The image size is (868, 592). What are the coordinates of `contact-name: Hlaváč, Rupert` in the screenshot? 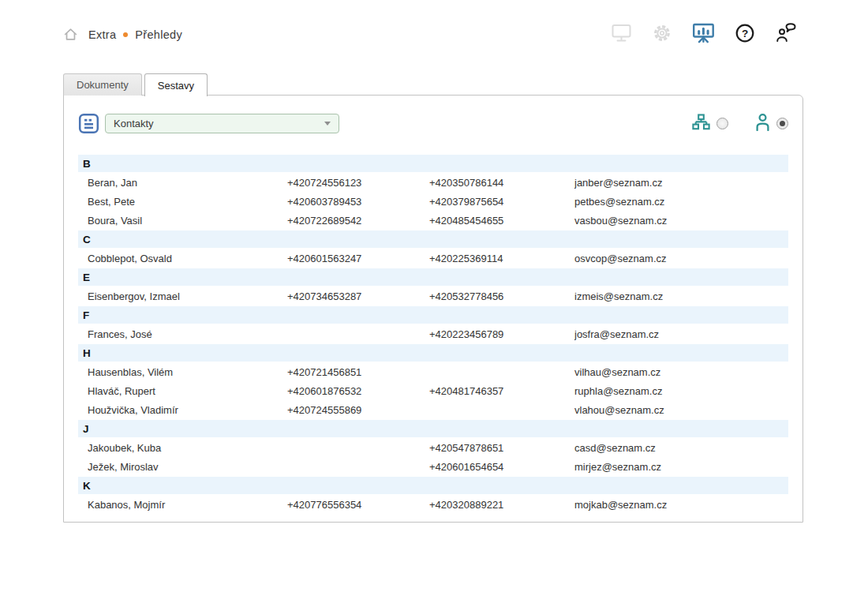 It's located at (188, 392).